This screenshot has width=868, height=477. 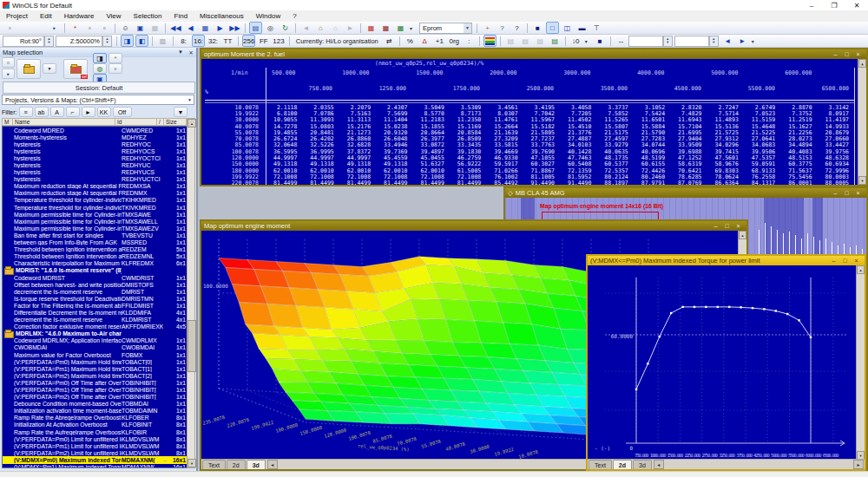 I want to click on column-header-name: Name, so click(x=64, y=121).